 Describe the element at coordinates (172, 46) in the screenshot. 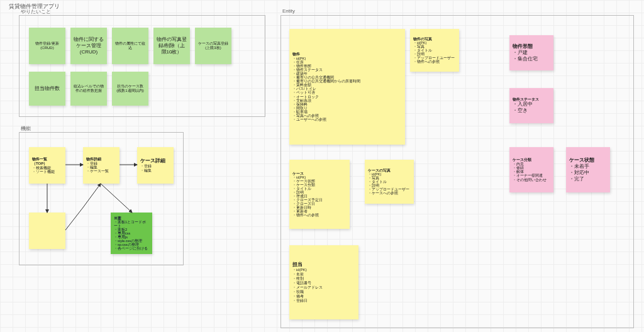

I see `want-3: 物件の写真登録/削除（上限10枚）` at that location.